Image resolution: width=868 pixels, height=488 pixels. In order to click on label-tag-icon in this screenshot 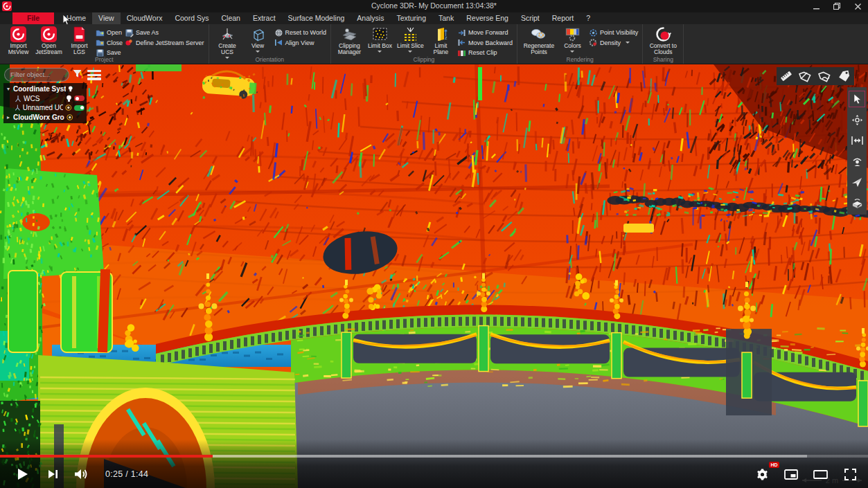, I will do `click(844, 76)`.